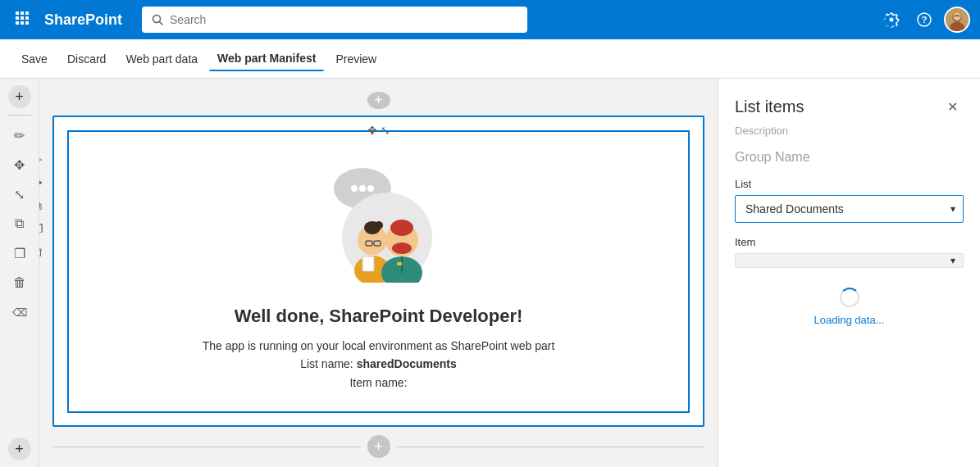  I want to click on item-select-disabled, so click(850, 261).